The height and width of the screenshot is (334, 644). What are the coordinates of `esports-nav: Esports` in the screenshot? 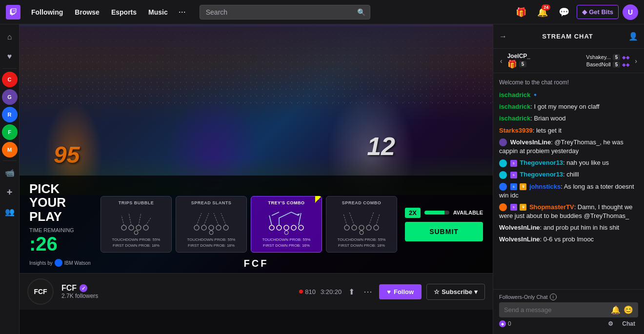 It's located at (124, 12).